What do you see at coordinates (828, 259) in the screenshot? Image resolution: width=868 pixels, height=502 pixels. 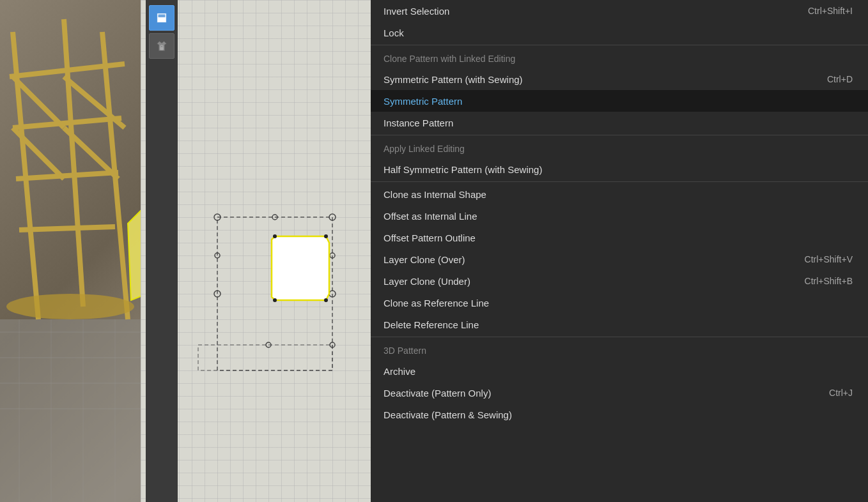 I see `menu-item-shortcut-layer-clone-over: Ctrl+Shift+V` at bounding box center [828, 259].